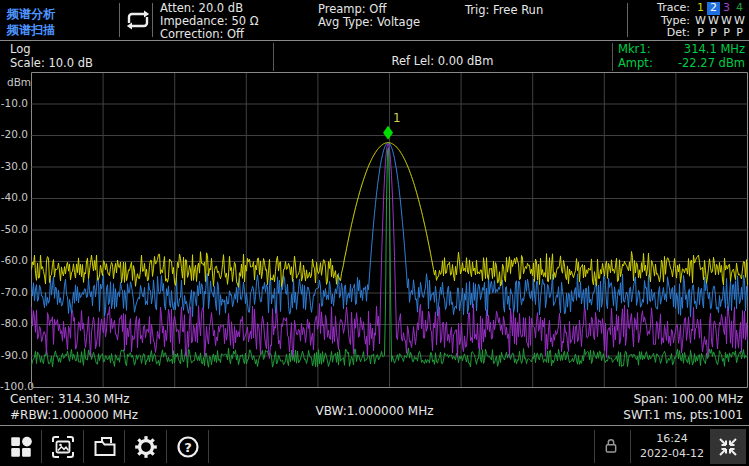  What do you see at coordinates (138, 20) in the screenshot?
I see `loop-icon` at bounding box center [138, 20].